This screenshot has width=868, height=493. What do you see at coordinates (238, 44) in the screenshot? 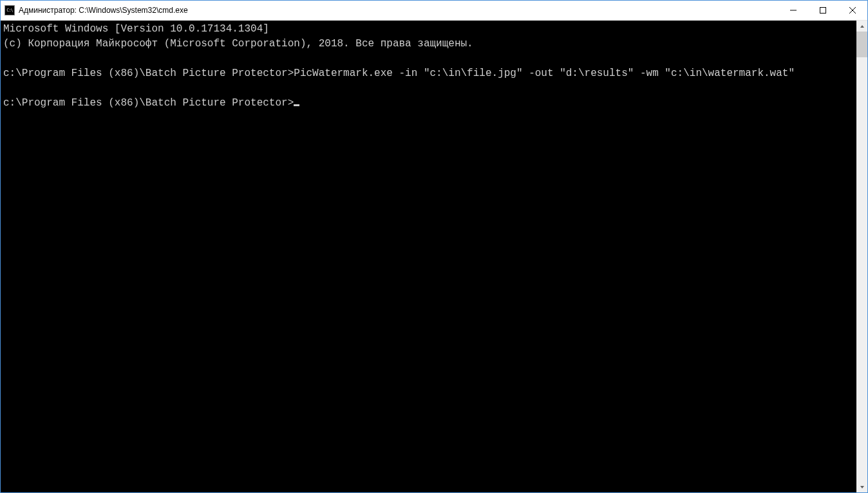
I see `copyright-line: (c) Корпорация Майкрософт (Microsoft Cor…` at bounding box center [238, 44].